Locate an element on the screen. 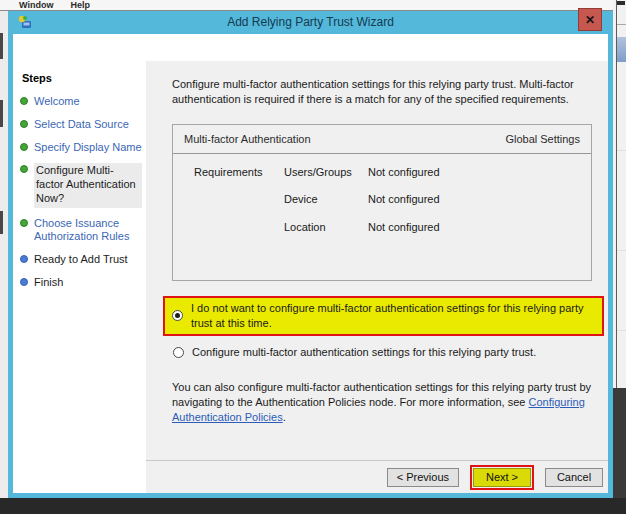  step-item-specify-display-name: Specify Display Name is located at coordinates (81, 148).